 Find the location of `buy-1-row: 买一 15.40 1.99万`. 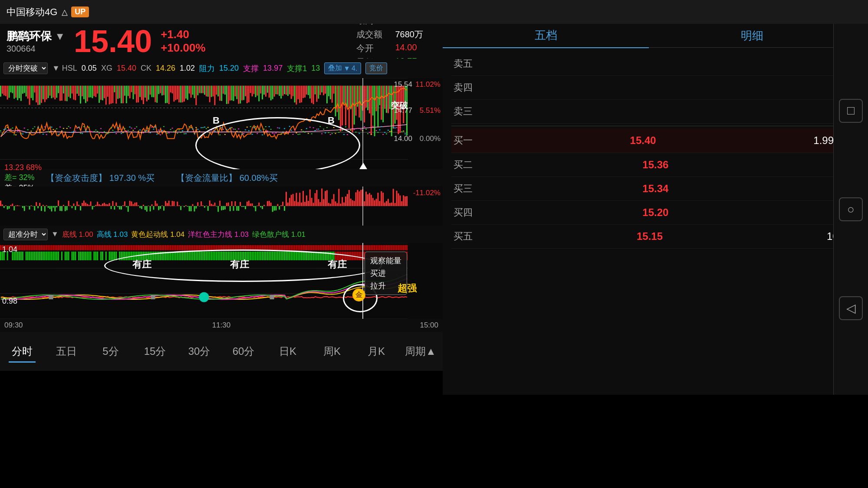

buy-1-row: 买一 15.40 1.99万 is located at coordinates (649, 141).